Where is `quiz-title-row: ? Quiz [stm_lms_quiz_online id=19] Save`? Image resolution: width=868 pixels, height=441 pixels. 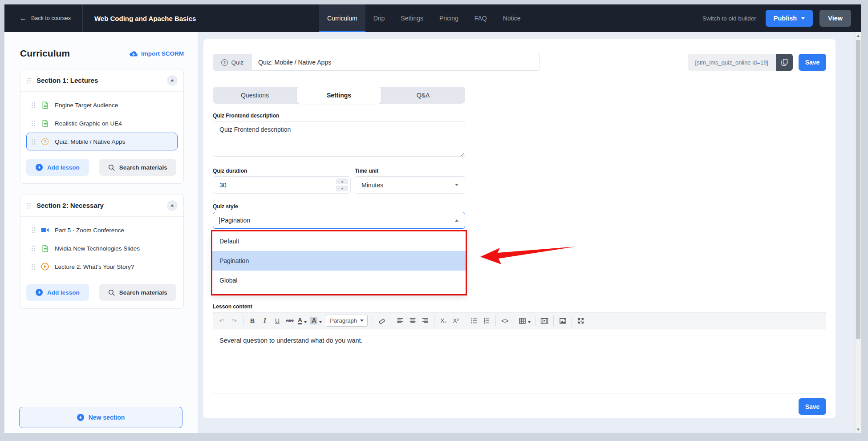 quiz-title-row: ? Quiz [stm_lms_quiz_online id=19] Save is located at coordinates (519, 62).